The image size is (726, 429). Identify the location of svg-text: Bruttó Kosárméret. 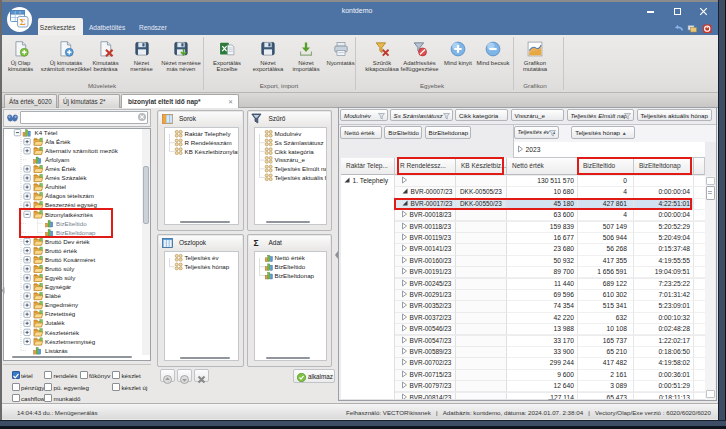
(70, 258).